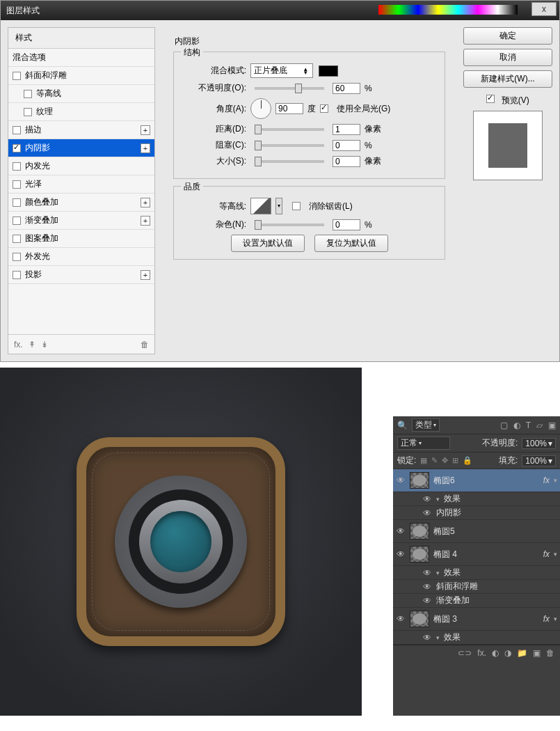 The image size is (560, 731). Describe the element at coordinates (552, 425) in the screenshot. I see `filter-smart-icon: ▣` at that location.